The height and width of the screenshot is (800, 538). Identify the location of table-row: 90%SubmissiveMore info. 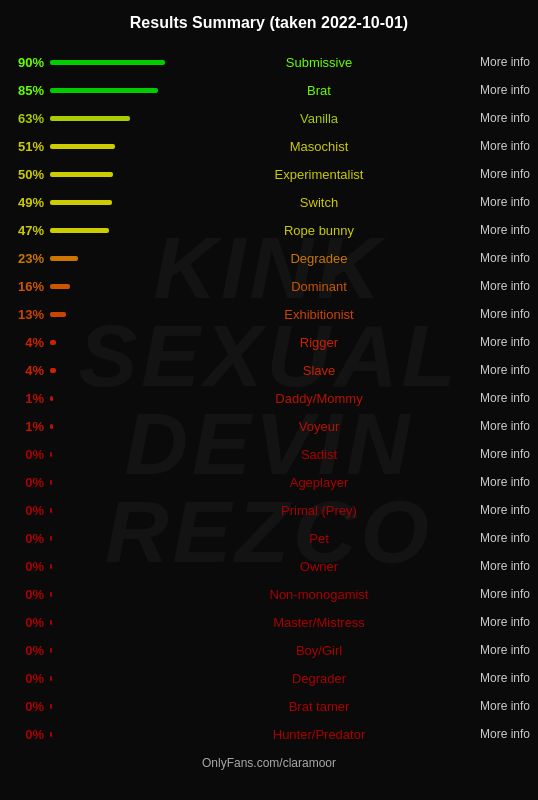
(269, 62).